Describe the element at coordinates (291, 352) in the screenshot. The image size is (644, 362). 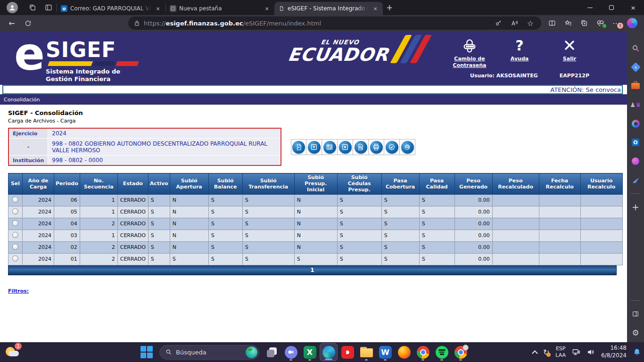
I see `chat-taskbar-icon` at that location.